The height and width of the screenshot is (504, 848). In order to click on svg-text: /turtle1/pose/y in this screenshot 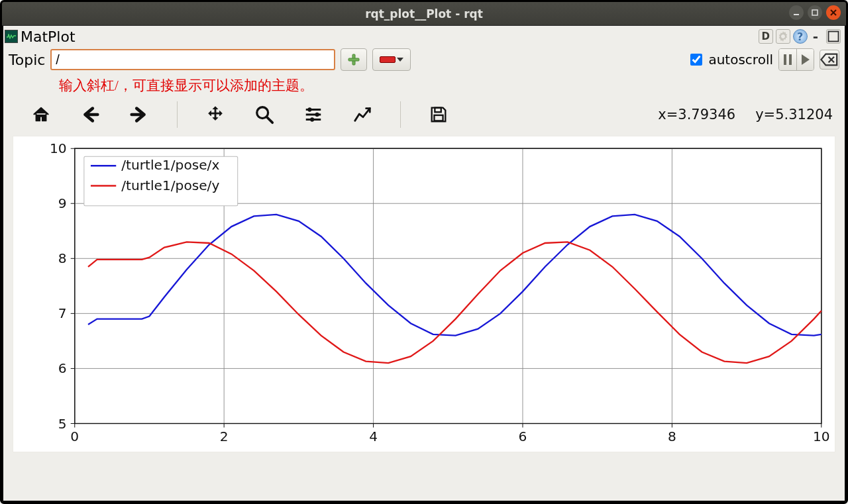, I will do `click(170, 185)`.